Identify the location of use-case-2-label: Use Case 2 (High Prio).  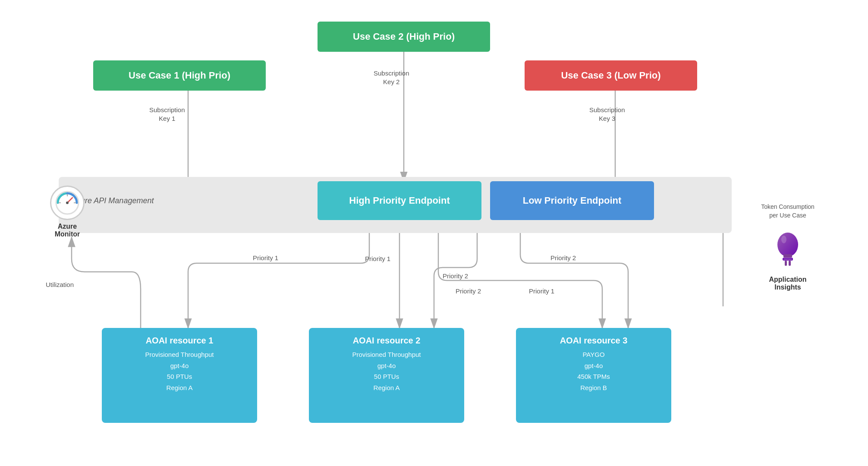
(404, 37).